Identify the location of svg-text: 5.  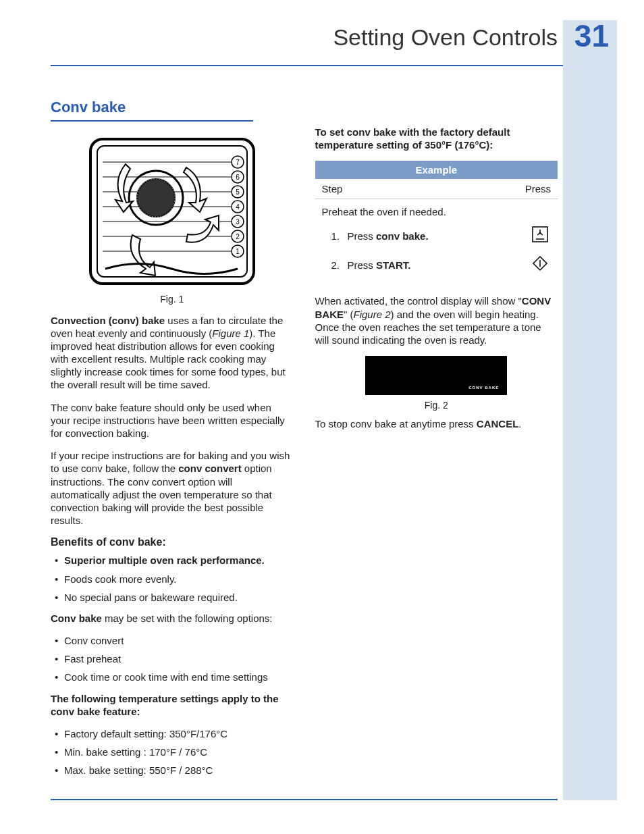
(238, 192).